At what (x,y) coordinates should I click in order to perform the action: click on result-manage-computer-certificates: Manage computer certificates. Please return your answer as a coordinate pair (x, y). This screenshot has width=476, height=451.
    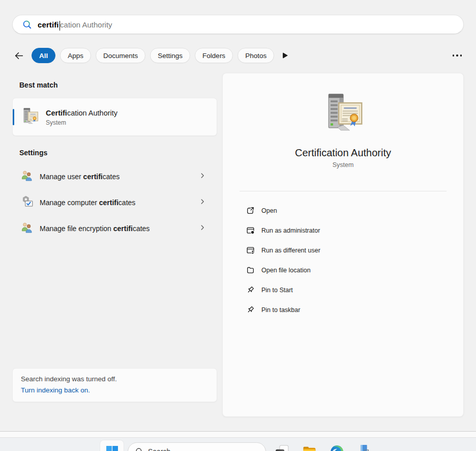
    Looking at the image, I should click on (115, 203).